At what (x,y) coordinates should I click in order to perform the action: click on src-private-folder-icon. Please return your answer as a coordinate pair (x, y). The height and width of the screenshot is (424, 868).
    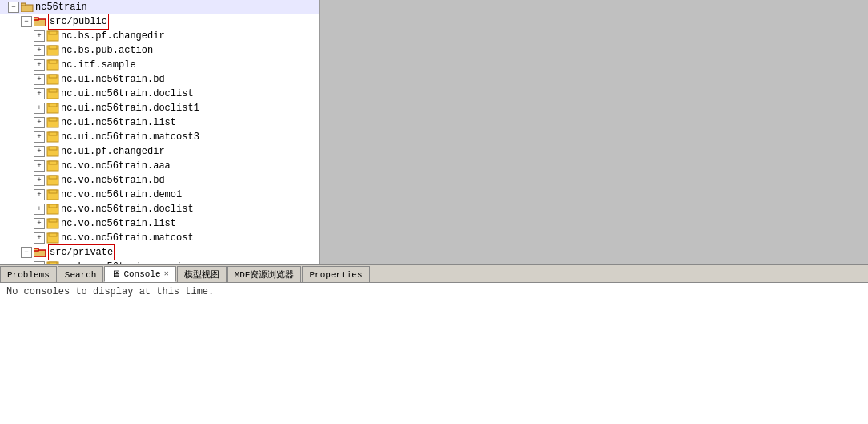
    Looking at the image, I should click on (40, 252).